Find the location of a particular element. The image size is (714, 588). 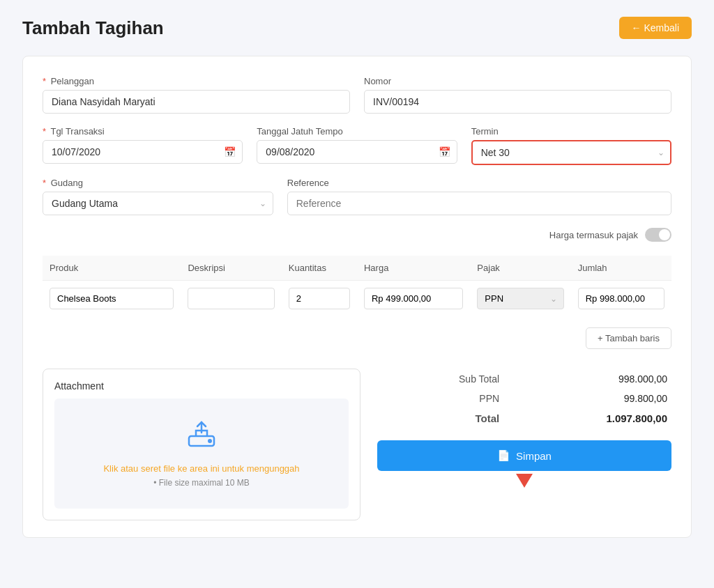

totals-section: Sub Total 998.000,00 PPN 99.800,00 Total… is located at coordinates (524, 444).